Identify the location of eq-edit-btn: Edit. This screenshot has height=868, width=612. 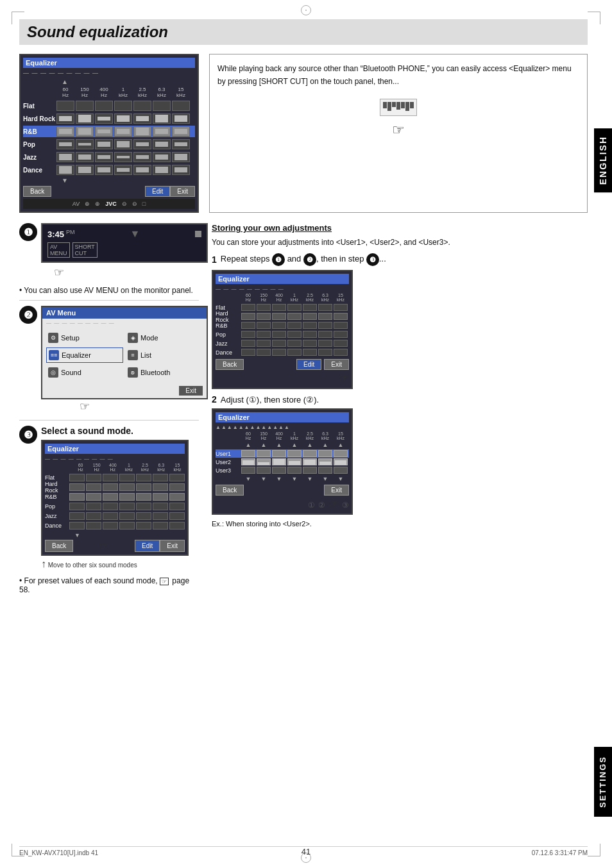
(158, 191).